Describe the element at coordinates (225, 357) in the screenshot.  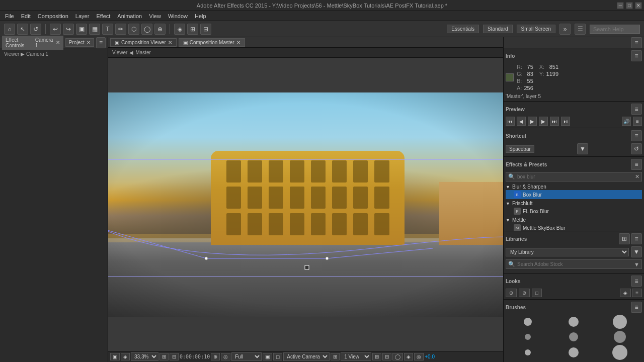
I see `draft-button: ◎` at that location.